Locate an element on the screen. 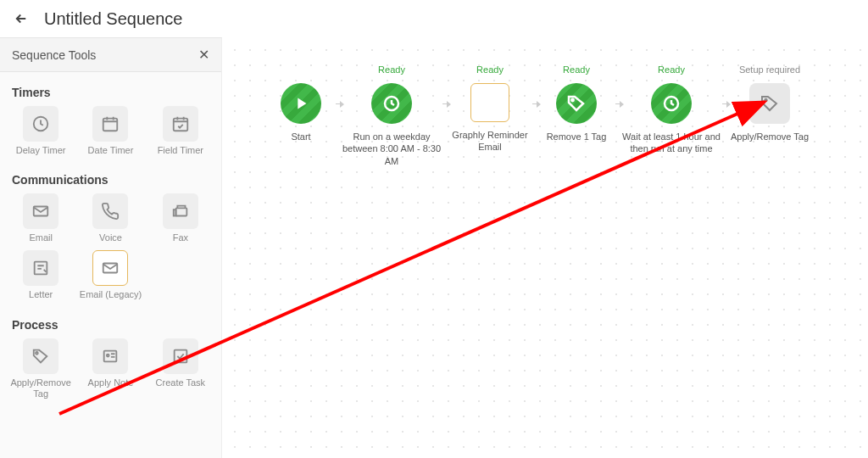  sidebar-title: Sequence Tools is located at coordinates (54, 55).